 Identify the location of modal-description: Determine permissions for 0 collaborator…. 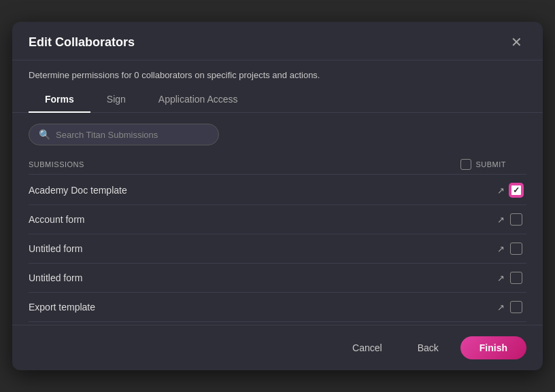
(278, 73).